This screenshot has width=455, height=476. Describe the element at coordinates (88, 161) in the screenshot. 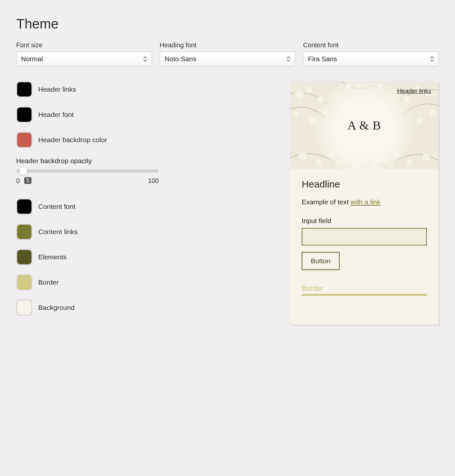

I see `opacity-slider-label: Header backdrop opacity` at that location.